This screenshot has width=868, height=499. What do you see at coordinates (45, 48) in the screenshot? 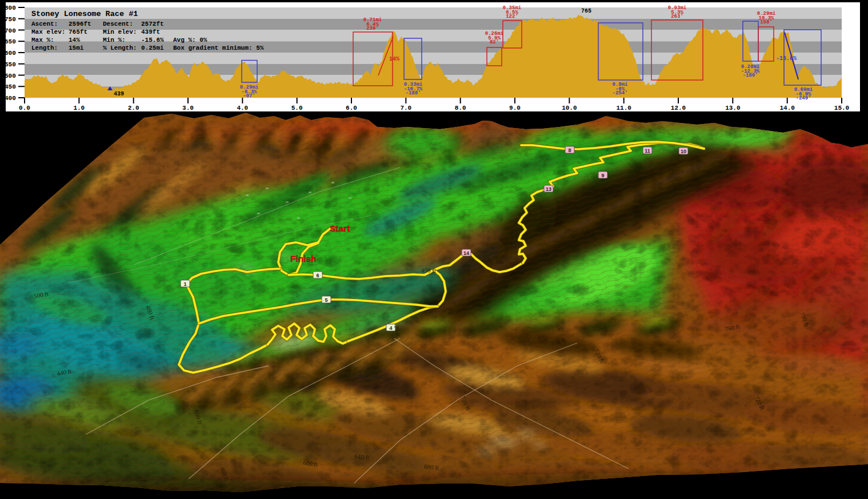
I see `svg-text: Length:` at bounding box center [45, 48].